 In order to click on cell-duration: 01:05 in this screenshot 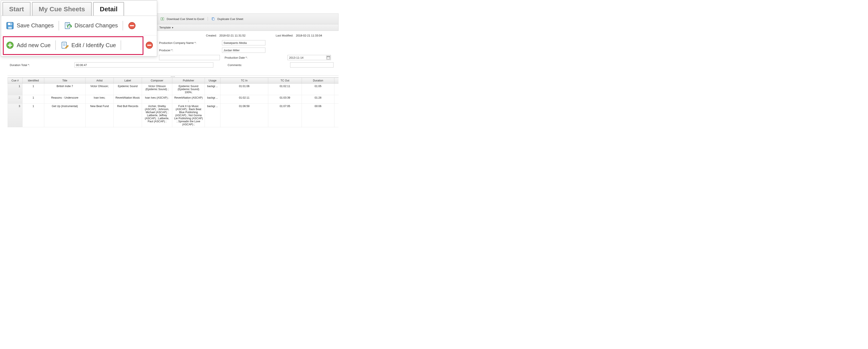, I will do `click(318, 89)`.